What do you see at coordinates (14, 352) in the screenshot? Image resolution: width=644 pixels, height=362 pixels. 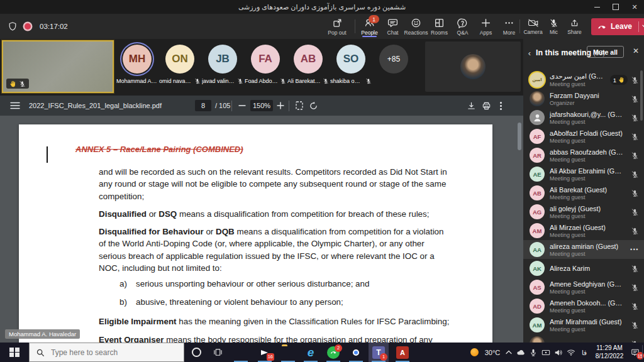 I see `start-button` at bounding box center [14, 352].